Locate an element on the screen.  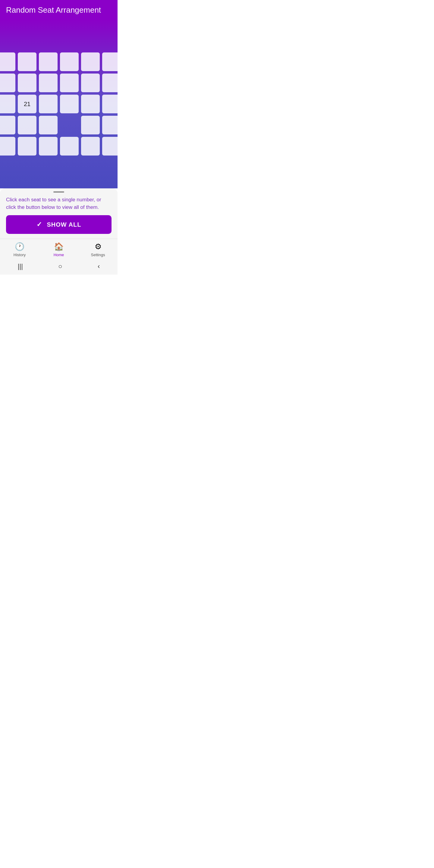
seat-grid: 21 is located at coordinates (59, 104).